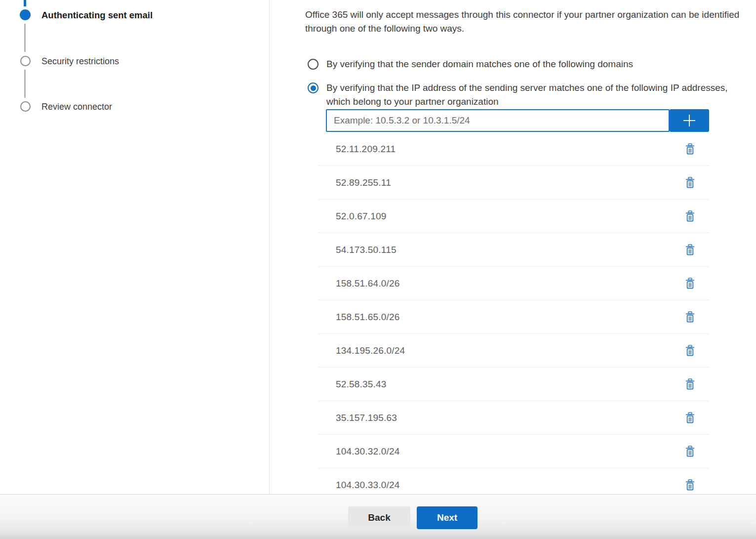 The image size is (756, 539). I want to click on ip-list-item: 104.30.33.0/24, so click(514, 481).